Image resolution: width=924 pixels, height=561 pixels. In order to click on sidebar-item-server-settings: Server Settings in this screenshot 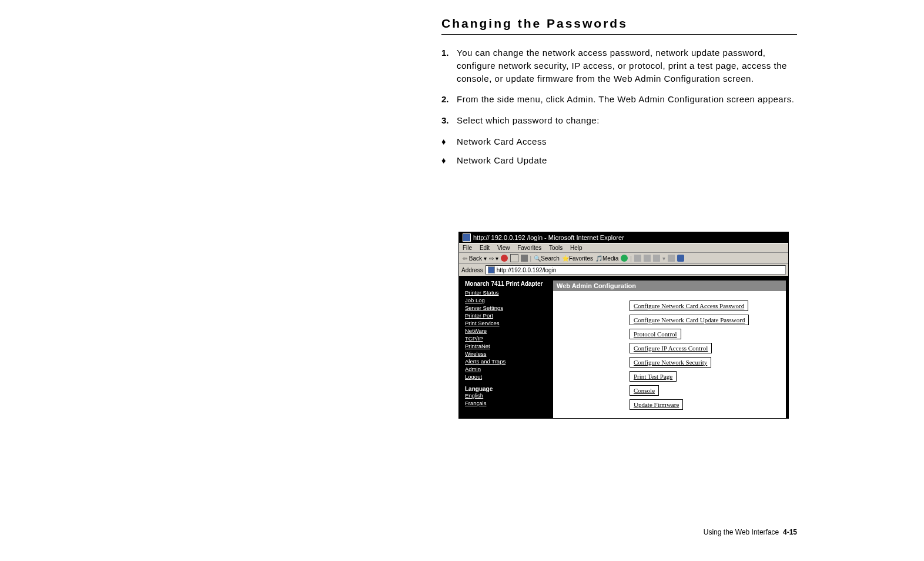, I will do `click(506, 308)`.